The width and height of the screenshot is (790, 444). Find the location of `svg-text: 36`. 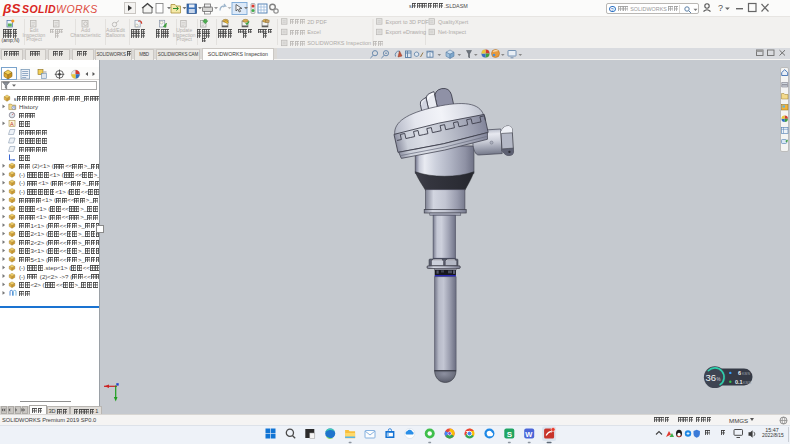

svg-text: 36 is located at coordinates (712, 378).